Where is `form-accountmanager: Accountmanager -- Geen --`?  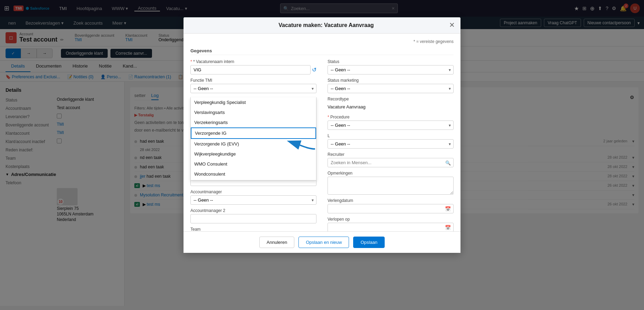
form-accountmanager: Accountmanager -- Geen -- is located at coordinates (253, 197).